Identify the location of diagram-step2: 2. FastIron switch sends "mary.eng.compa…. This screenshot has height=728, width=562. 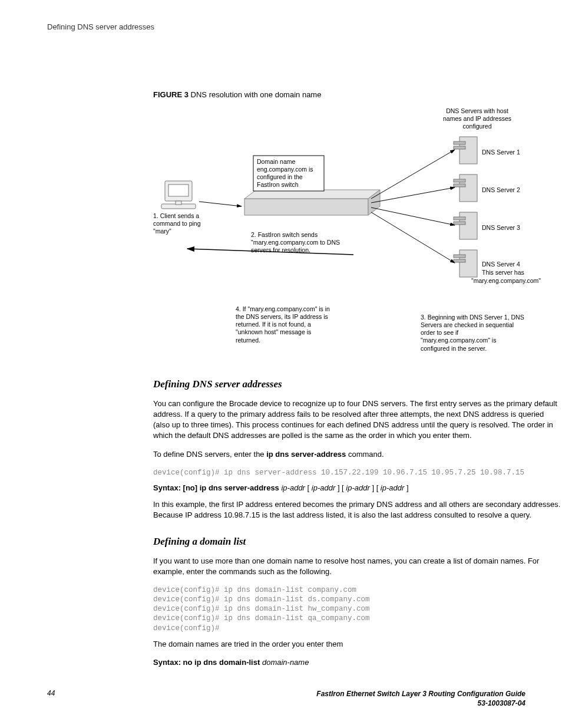
(298, 243).